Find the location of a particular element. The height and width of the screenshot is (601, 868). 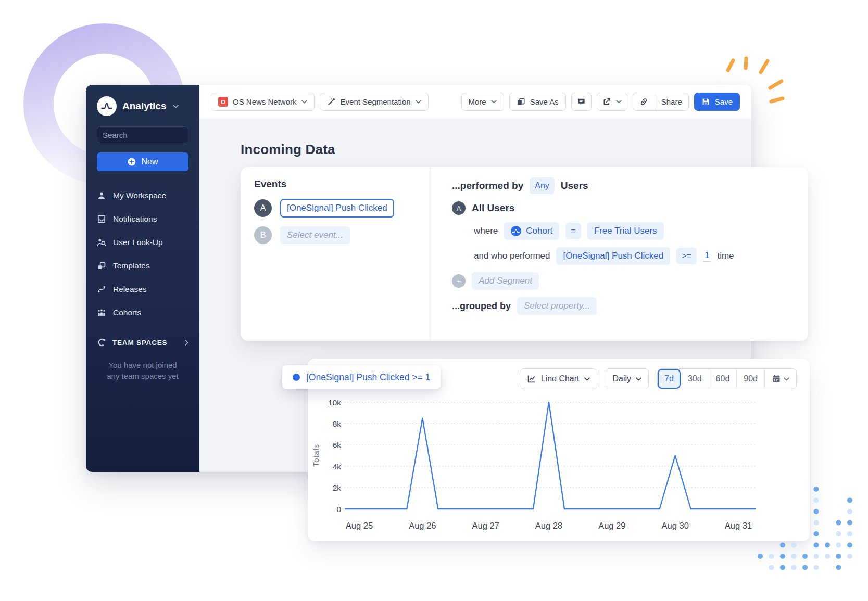

sidebar-item-label: Cohorts is located at coordinates (127, 313).